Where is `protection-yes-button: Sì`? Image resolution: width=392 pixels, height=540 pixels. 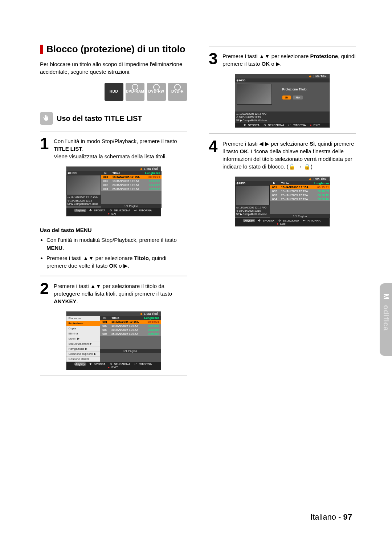
protection-yes-button: Sì is located at coordinates (287, 97).